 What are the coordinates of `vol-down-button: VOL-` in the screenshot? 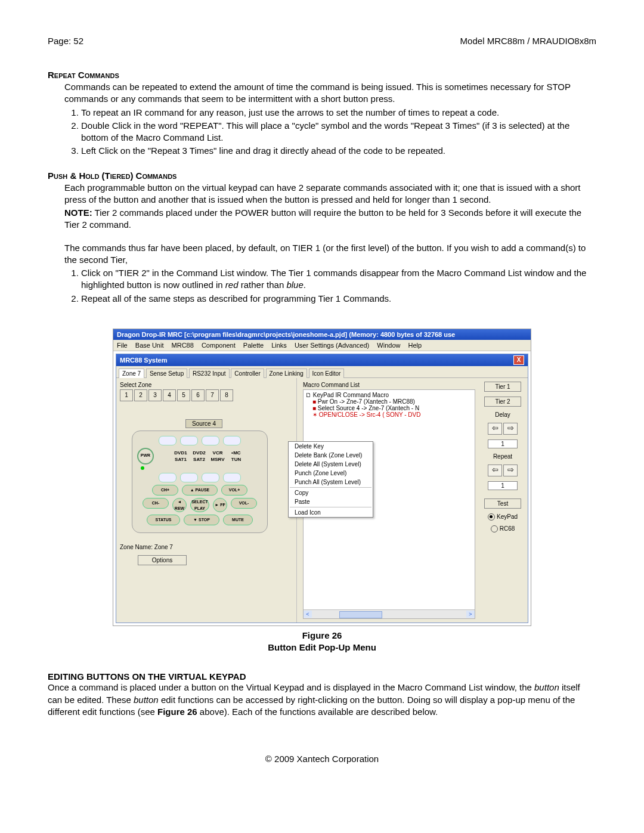 It's located at (244, 503).